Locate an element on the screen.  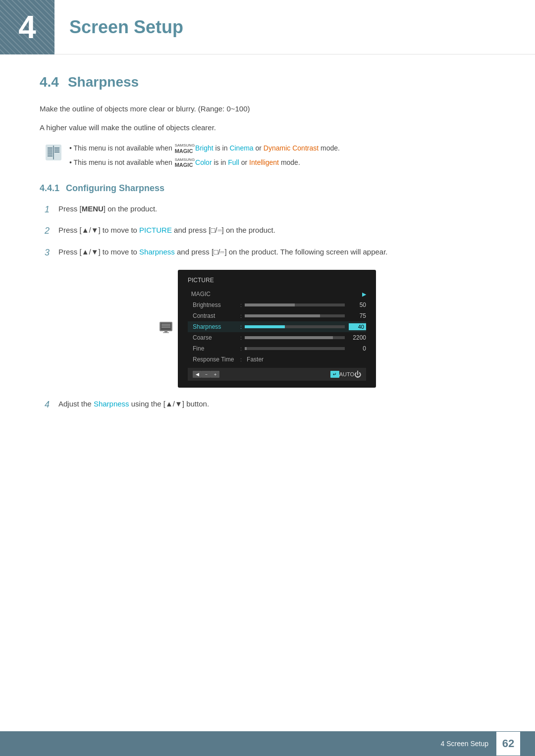
sep4: : is located at coordinates (241, 338).